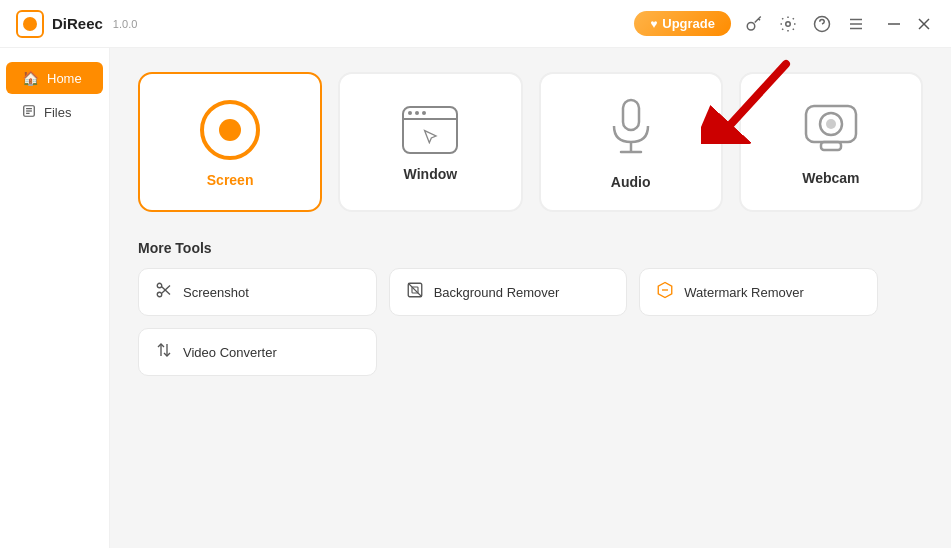 Image resolution: width=951 pixels, height=548 pixels. Describe the element at coordinates (430, 114) in the screenshot. I see `window-topbar` at that location.